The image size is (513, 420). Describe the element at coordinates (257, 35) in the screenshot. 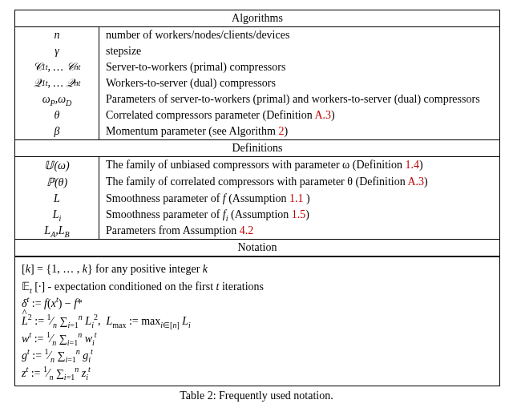

I see `table-row: n number of workers/nodes/clients/device…` at that location.